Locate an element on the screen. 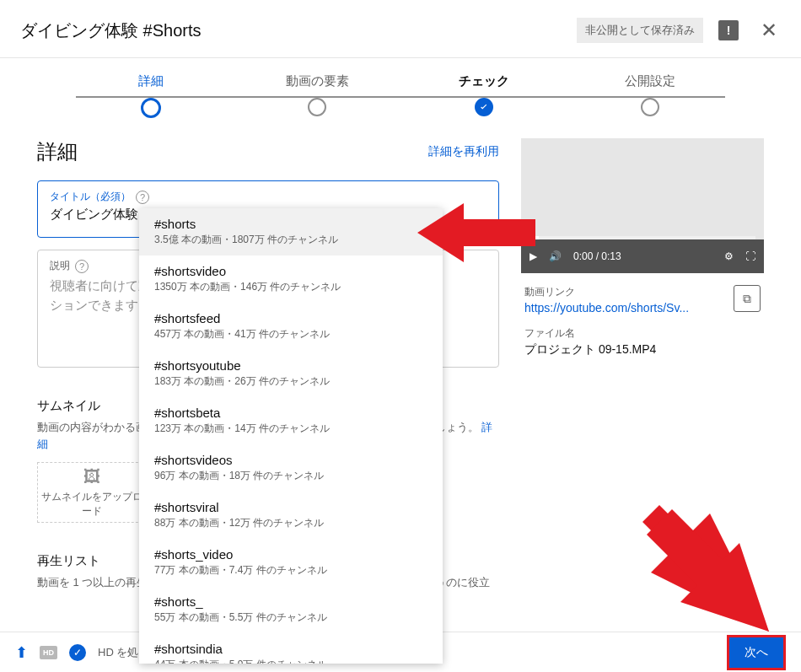  suggestion-tag: #shortsindia is located at coordinates (291, 649).